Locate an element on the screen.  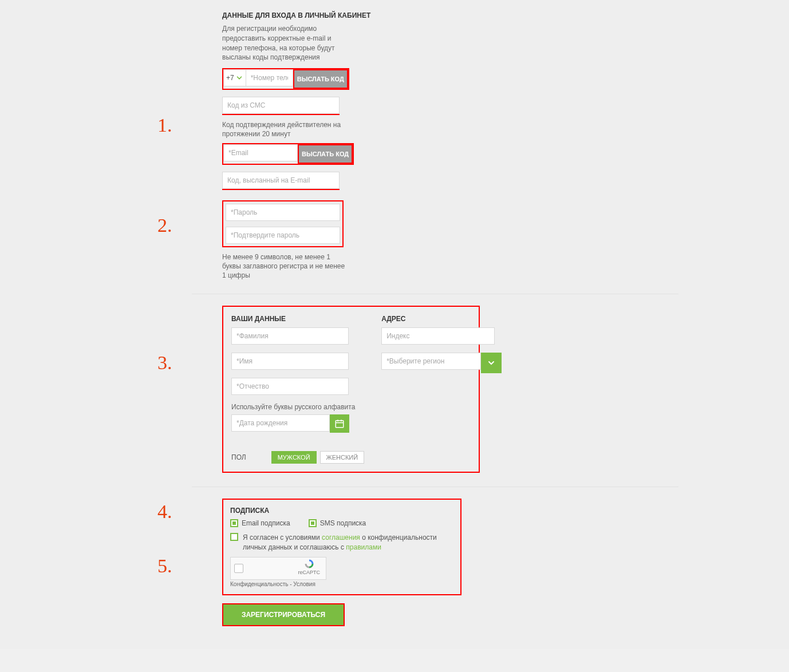
surname-input is located at coordinates (290, 336).